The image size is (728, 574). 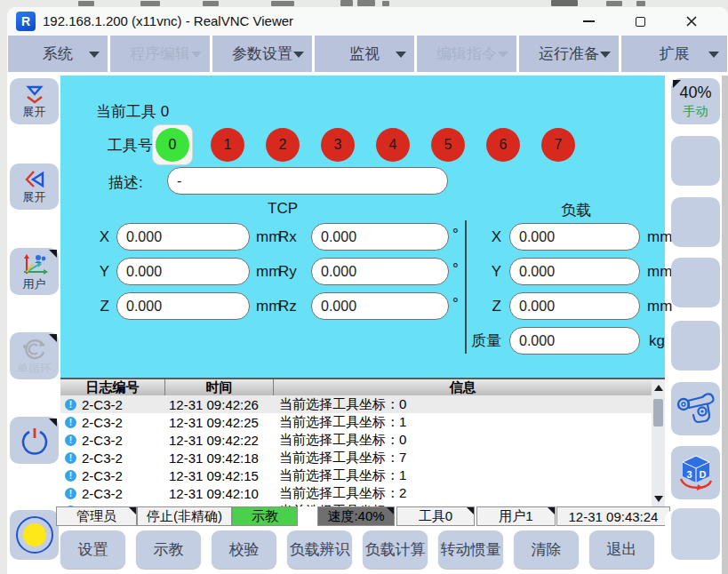 I want to click on load-calc-button: 负载计算, so click(x=395, y=549).